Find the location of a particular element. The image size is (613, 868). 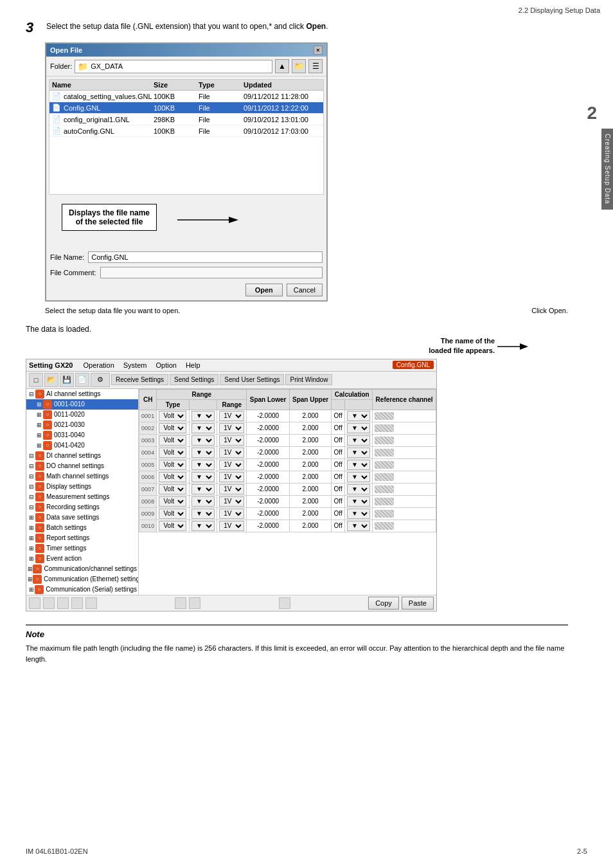

list-view-button: ☰ is located at coordinates (315, 66).